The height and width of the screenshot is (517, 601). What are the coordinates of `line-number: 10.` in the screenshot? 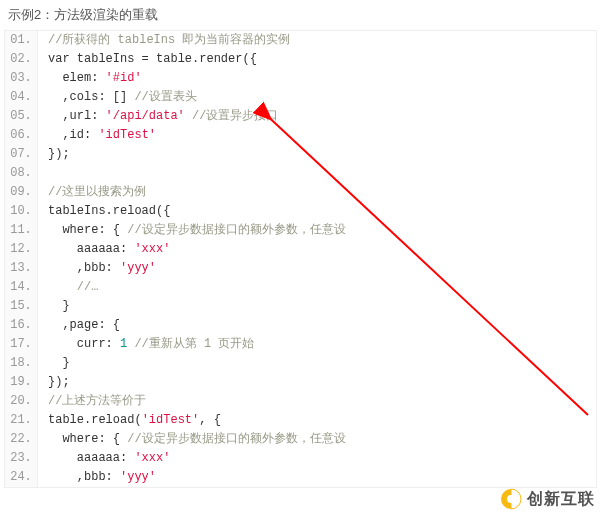 It's located at (22, 212).